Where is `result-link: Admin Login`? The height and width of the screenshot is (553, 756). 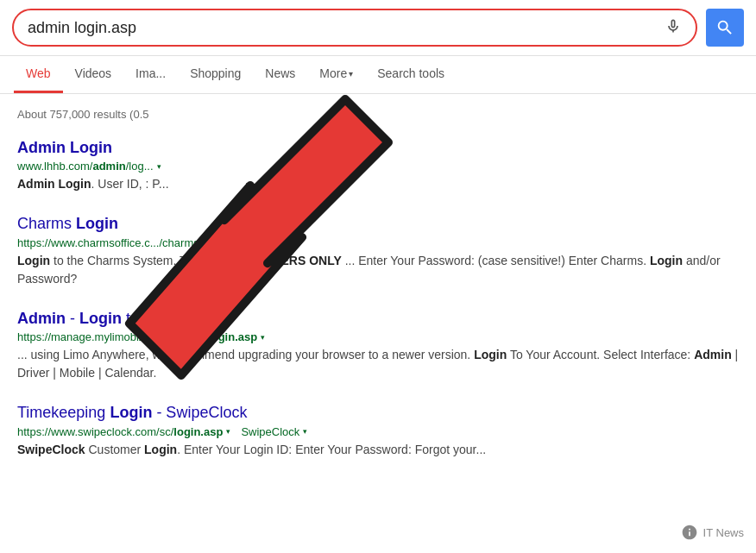 result-link: Admin Login is located at coordinates (65, 148).